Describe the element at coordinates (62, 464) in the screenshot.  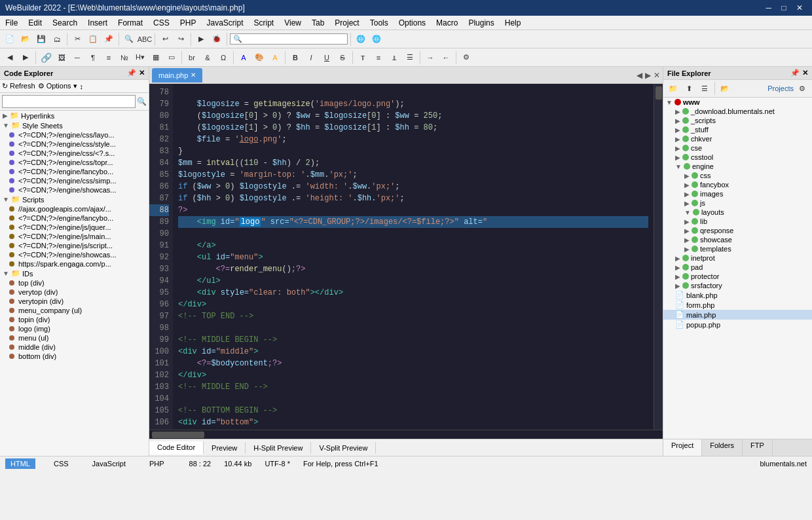
I see `bottom-tab-css: CSS` at that location.